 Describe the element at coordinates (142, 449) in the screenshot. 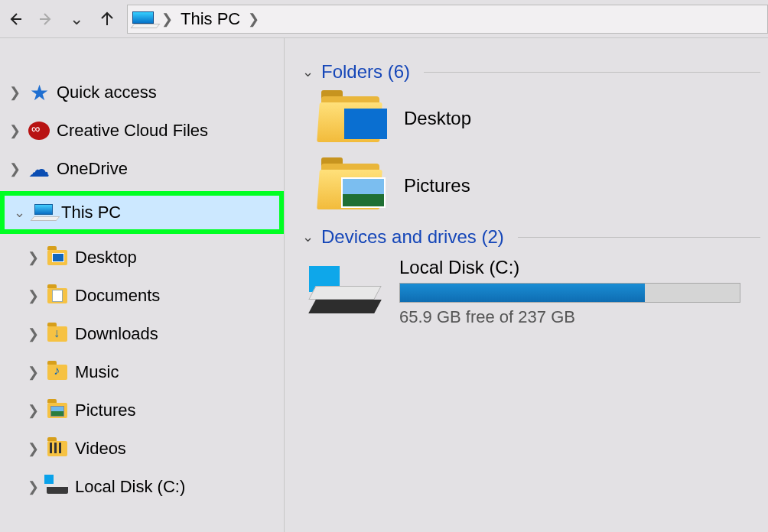

I see `tree-item-videos: ❯ Videos` at that location.